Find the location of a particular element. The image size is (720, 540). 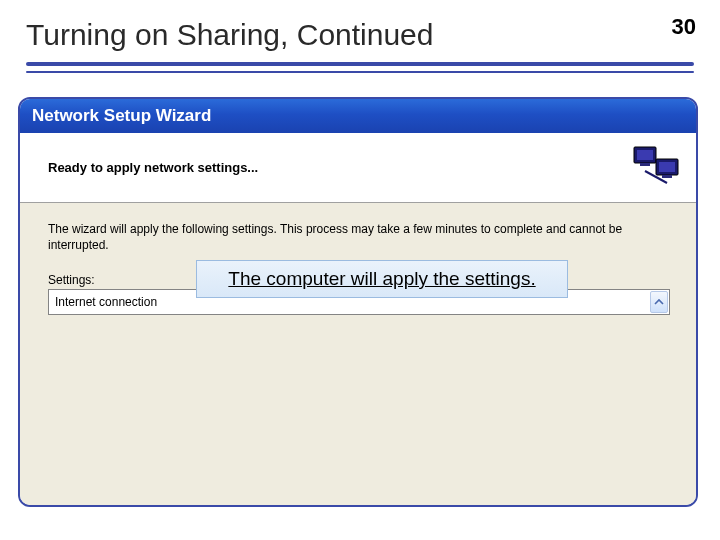

wizard-body-text: The wizard will apply the following sett… is located at coordinates (348, 237).